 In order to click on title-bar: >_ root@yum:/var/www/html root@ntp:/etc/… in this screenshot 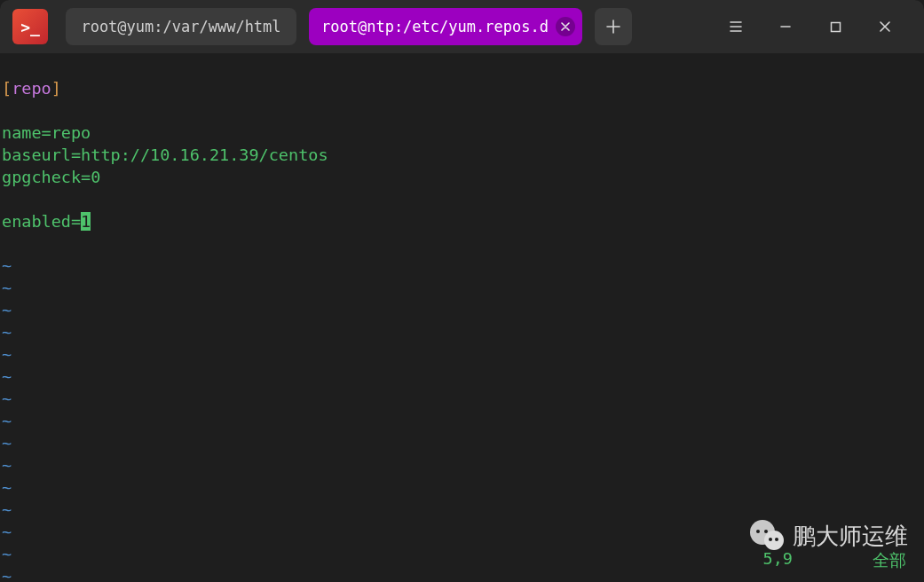, I will do `click(462, 27)`.